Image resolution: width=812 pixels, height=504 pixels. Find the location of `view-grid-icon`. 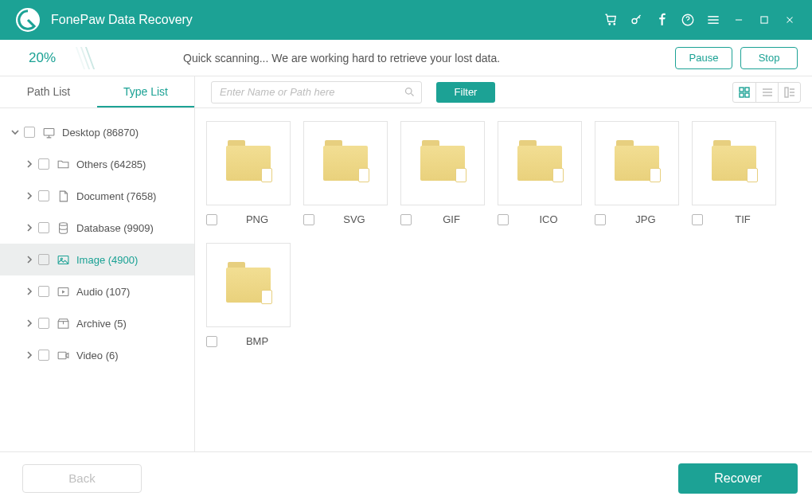

view-grid-icon is located at coordinates (744, 92).